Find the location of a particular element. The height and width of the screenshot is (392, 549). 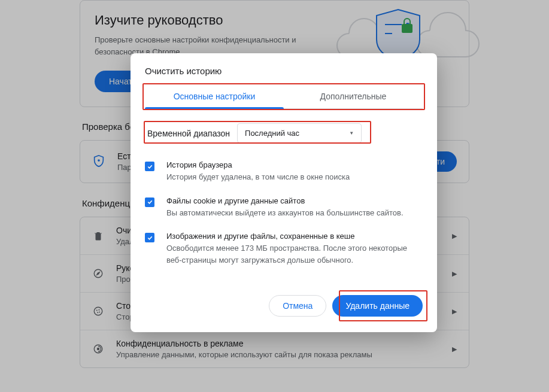

time-range-row: Временной диапазон Последний час ▼ is located at coordinates (284, 129).